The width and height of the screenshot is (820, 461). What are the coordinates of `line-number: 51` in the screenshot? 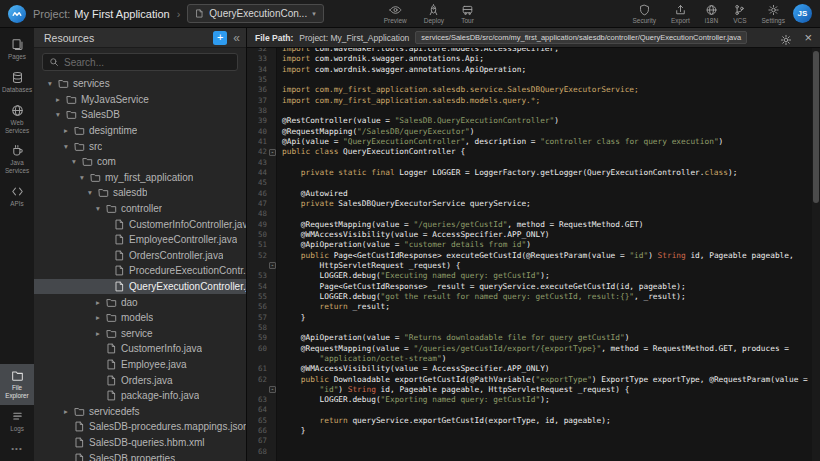 It's located at (262, 245).